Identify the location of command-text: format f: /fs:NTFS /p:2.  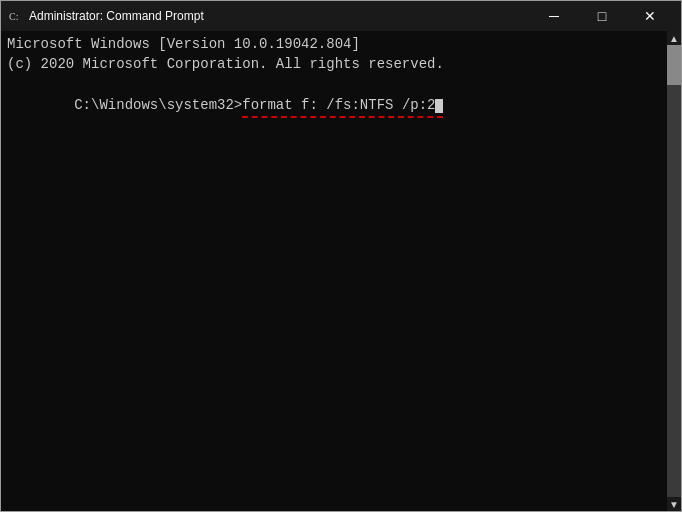
(338, 105).